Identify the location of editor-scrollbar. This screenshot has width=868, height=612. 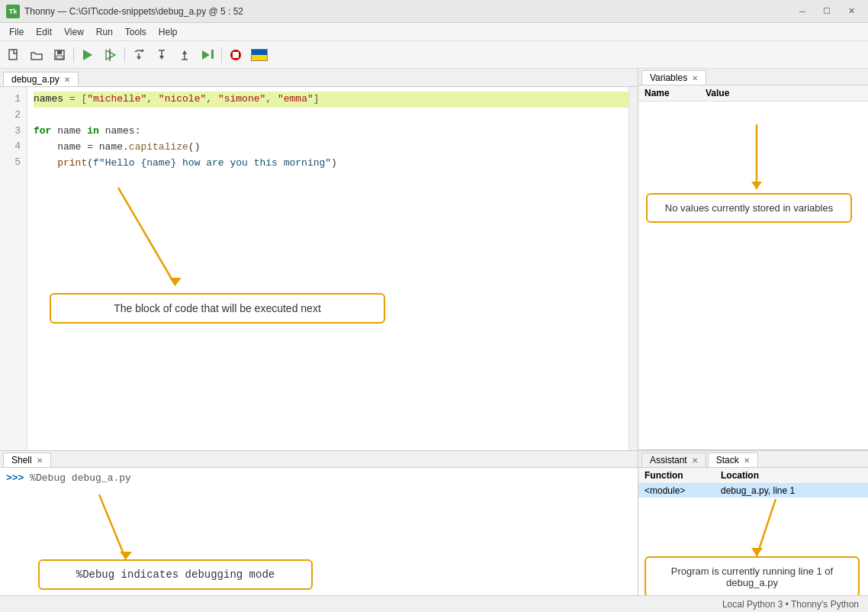
(633, 269).